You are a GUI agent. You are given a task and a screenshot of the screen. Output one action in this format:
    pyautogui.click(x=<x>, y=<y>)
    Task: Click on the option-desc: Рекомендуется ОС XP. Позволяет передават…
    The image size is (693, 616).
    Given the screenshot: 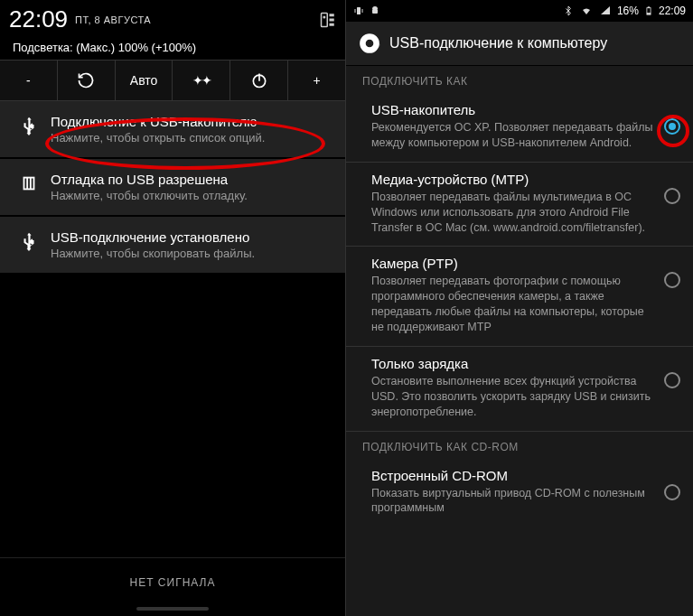 What is the action you would take?
    pyautogui.click(x=513, y=135)
    